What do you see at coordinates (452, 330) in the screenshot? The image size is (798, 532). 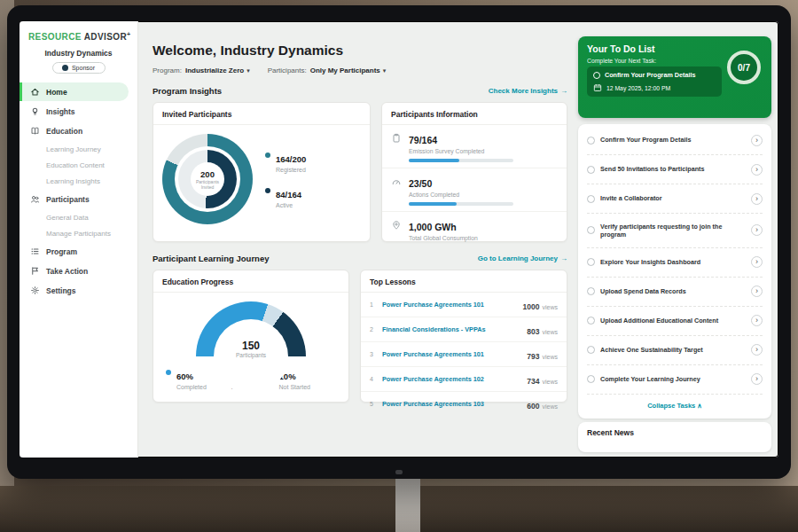 I see `lesson-link: Financial Considerations - VPPAs` at bounding box center [452, 330].